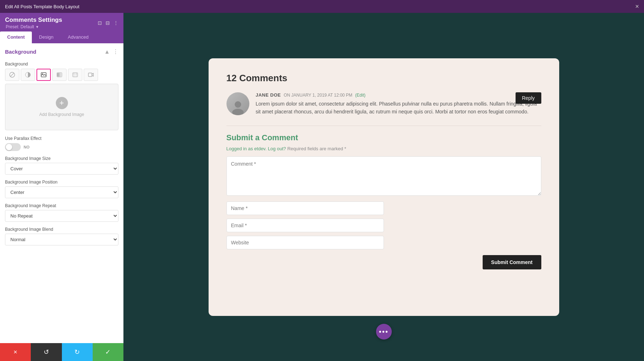 The image size is (644, 361). I want to click on comment-body: JANE DOE ON JANUARY 1, 2019 AT 12:00 PM …, so click(399, 104).